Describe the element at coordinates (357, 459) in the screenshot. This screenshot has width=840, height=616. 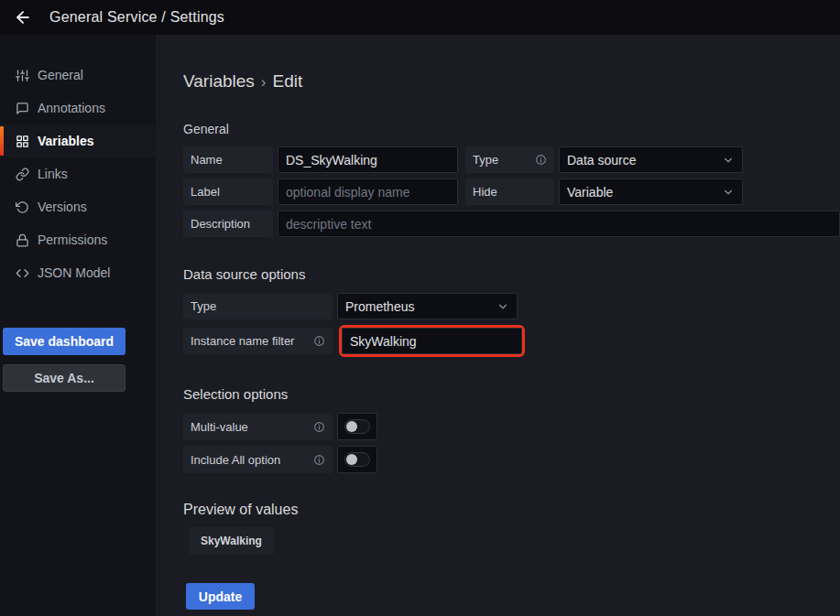
I see `include-all-toggle` at that location.